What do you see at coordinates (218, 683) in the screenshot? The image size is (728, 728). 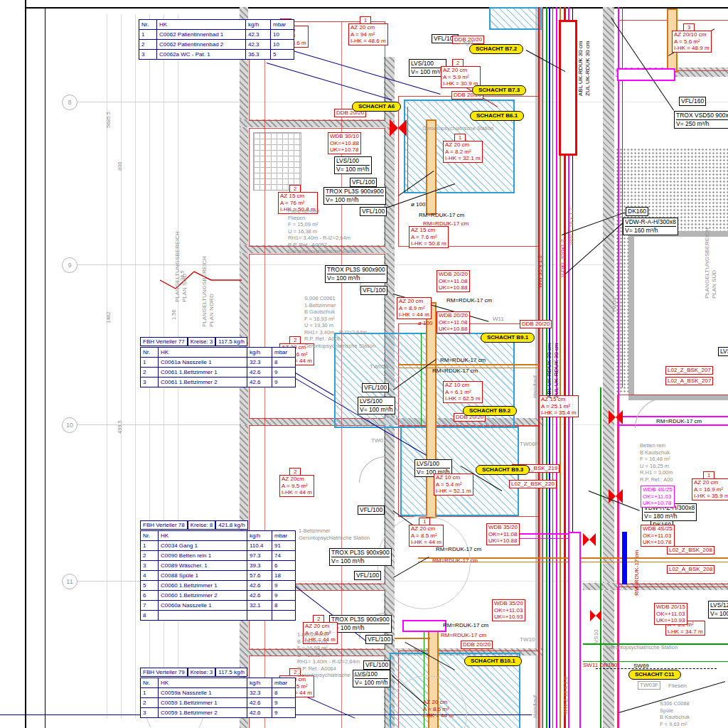 I see `table-header-row: Nr.HKkg/hmbar` at bounding box center [218, 683].